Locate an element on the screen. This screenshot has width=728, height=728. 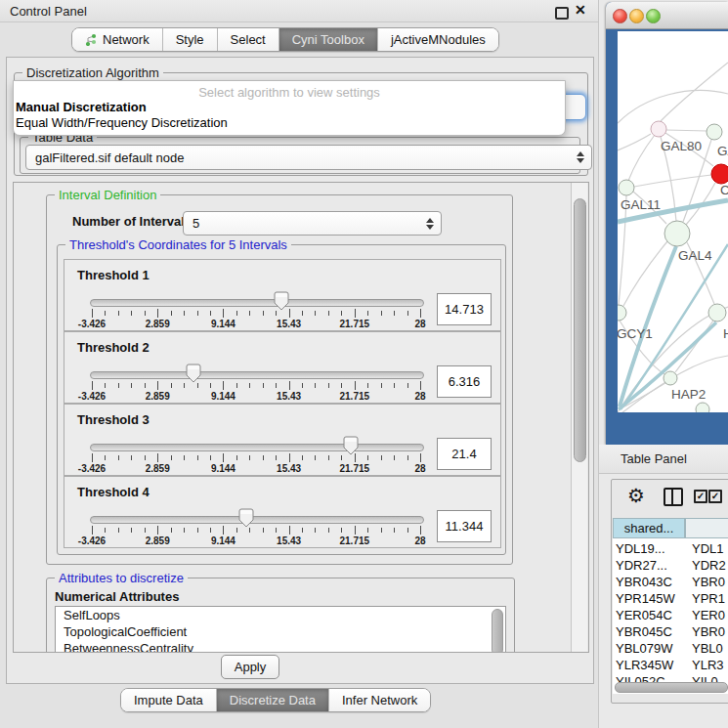
table-row-4: YPR145WYPR1 is located at coordinates (670, 598).